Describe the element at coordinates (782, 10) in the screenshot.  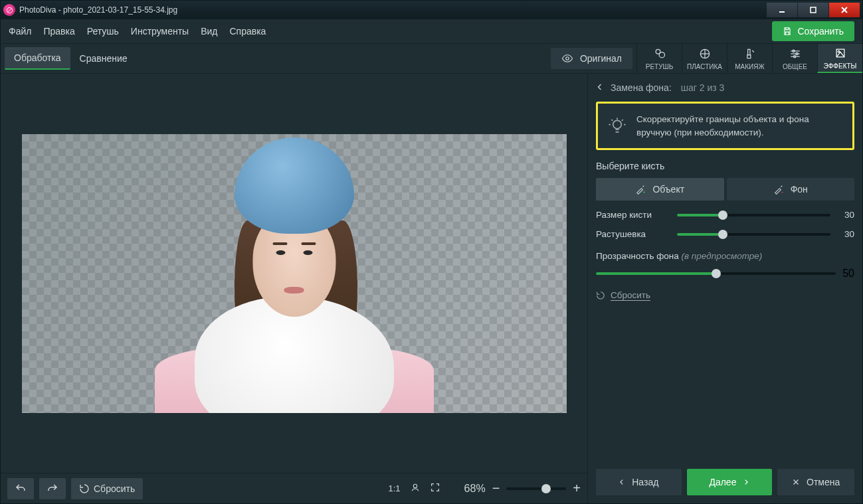
I see `window-minimize-button` at that location.